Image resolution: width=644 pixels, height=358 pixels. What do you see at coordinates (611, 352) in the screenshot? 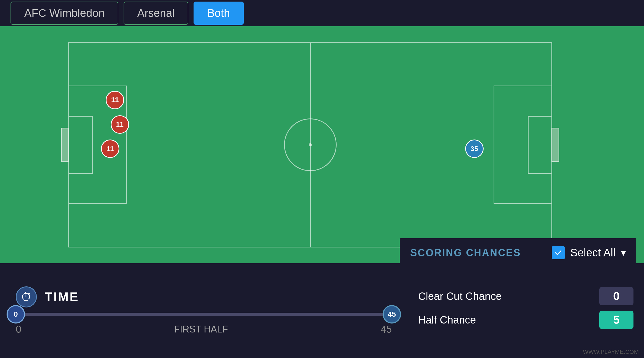
I see `watermark: WWW.PLAYME.COM` at bounding box center [611, 352].